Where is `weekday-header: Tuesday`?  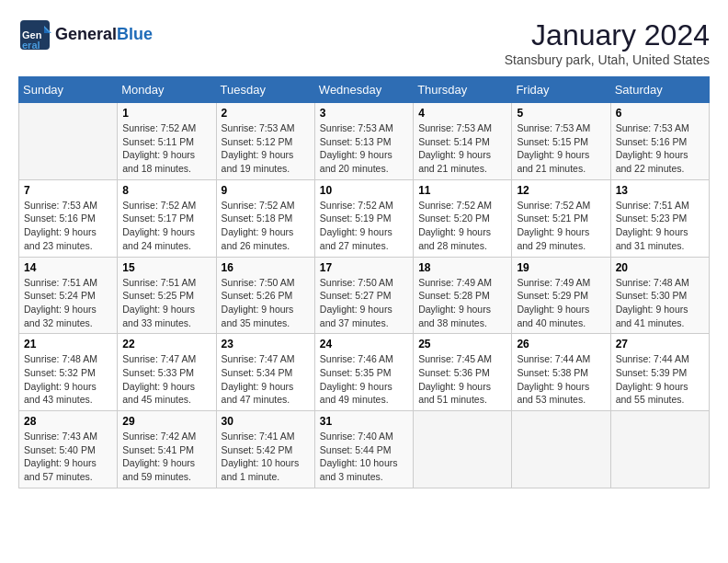
weekday-header: Tuesday is located at coordinates (265, 90).